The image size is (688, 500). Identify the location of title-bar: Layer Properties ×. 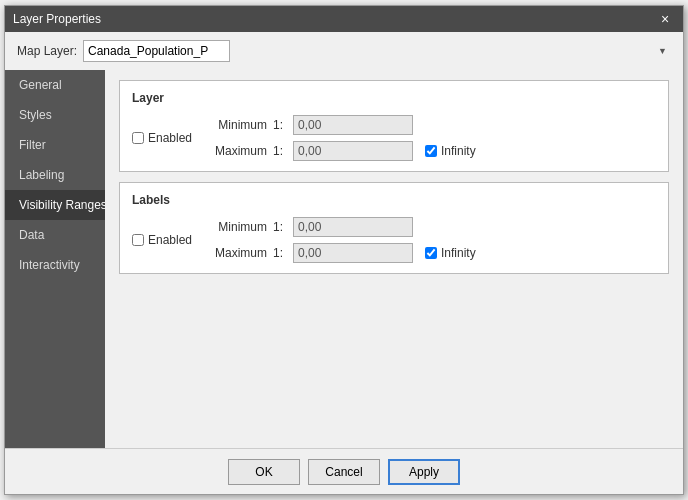
(344, 19).